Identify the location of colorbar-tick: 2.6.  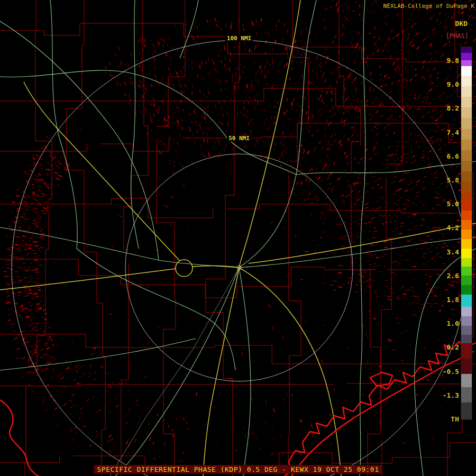
(447, 276).